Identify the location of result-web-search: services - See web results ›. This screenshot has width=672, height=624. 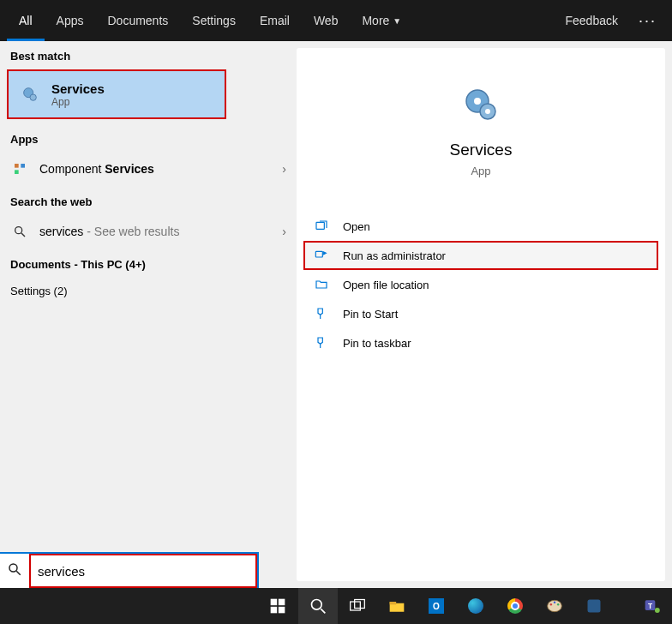
(148, 231).